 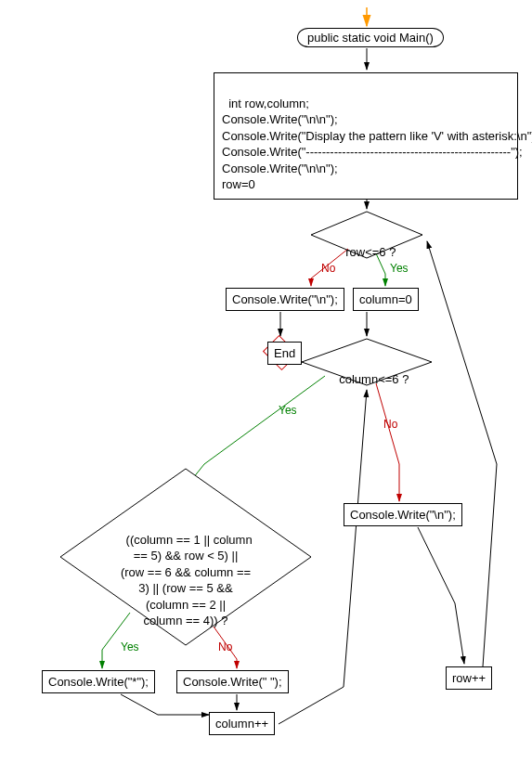 I want to click on edge-yes-row: Yes, so click(x=399, y=268).